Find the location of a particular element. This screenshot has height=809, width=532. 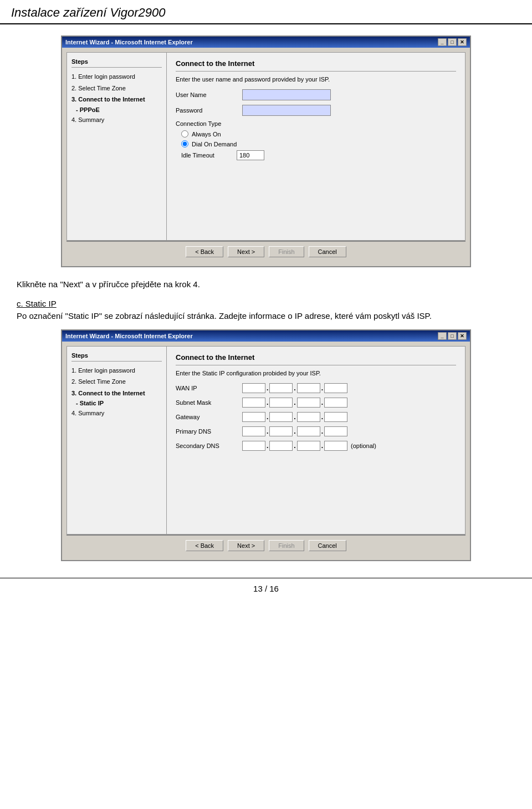

subnet-dot2: . is located at coordinates (295, 403).